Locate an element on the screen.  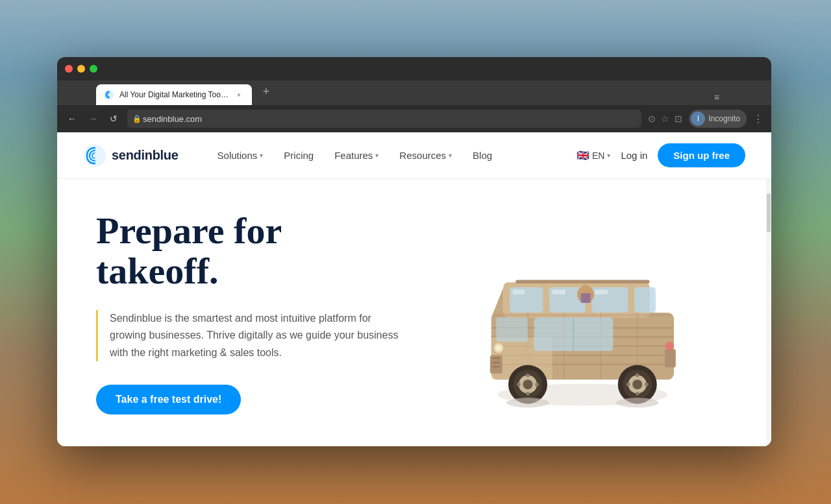
cast-icon: ⊙ is located at coordinates (652, 119).